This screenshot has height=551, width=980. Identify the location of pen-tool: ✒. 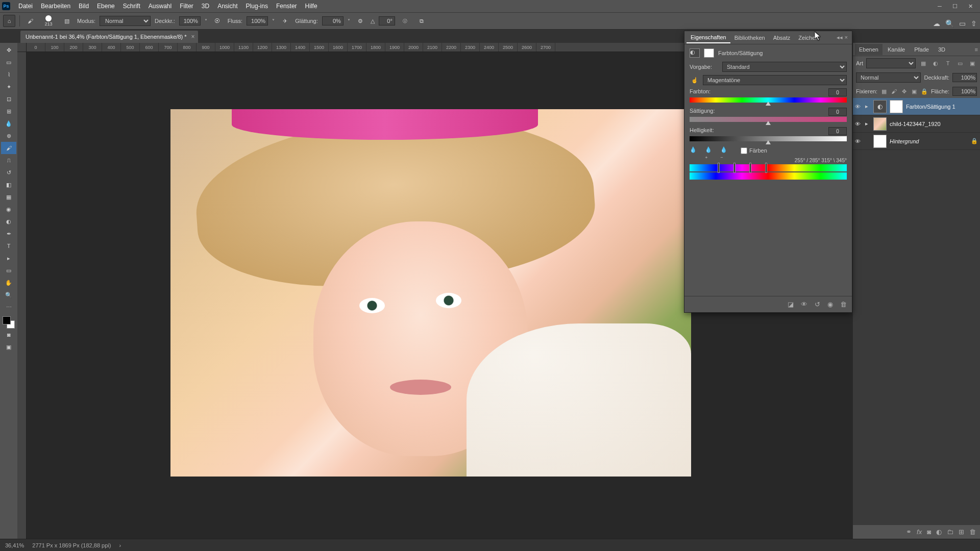
(9, 234).